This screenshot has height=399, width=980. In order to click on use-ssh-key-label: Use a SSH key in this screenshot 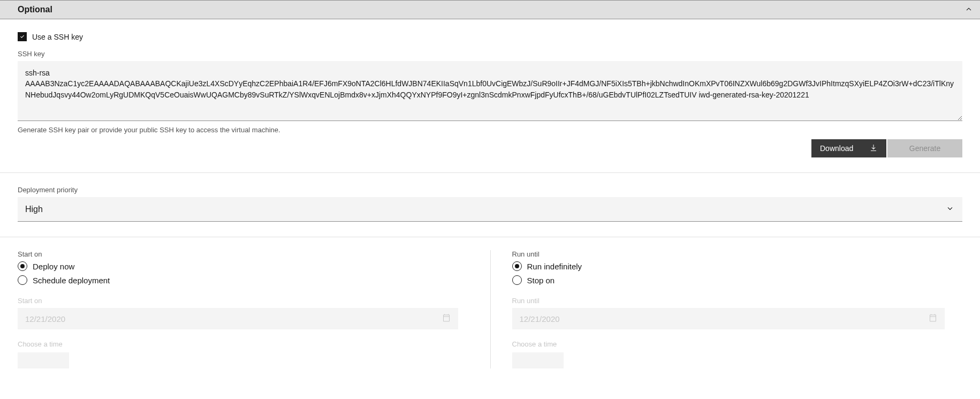, I will do `click(58, 37)`.